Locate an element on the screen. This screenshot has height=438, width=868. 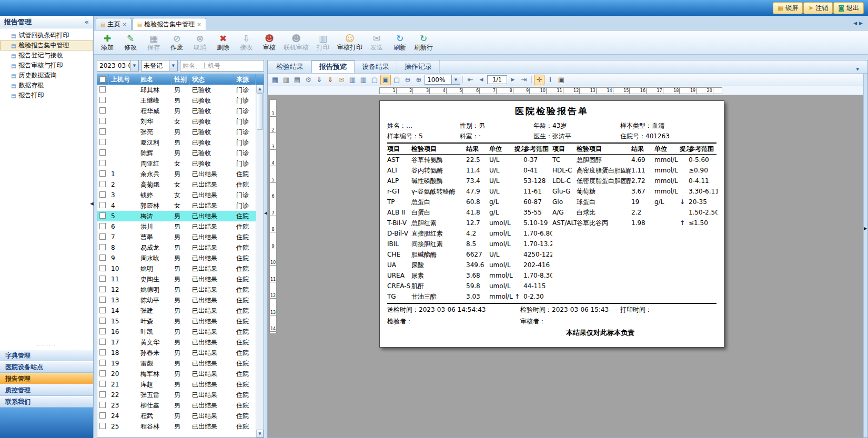
previous-page-button is located at coordinates (481, 80).